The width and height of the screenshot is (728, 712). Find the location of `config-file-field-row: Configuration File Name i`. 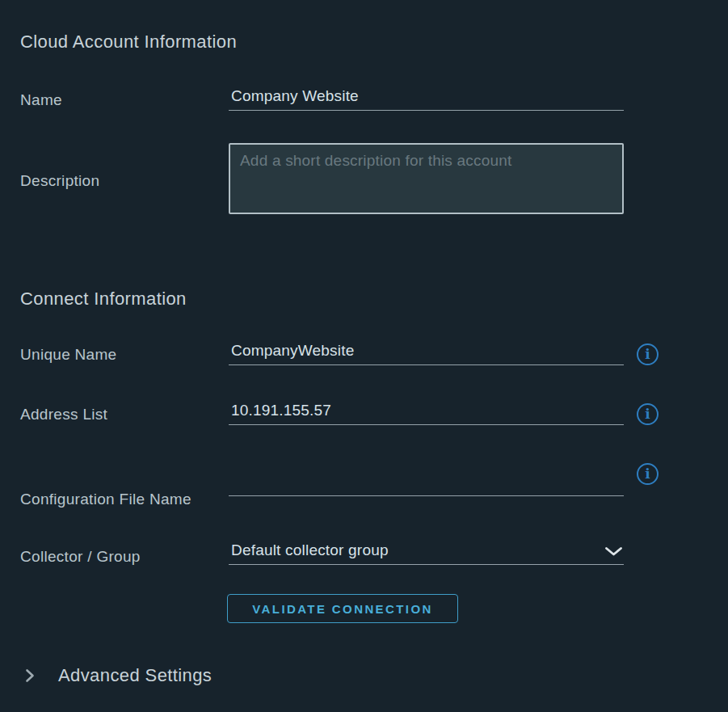

config-file-field-row: Configuration File Name i is located at coordinates (351, 487).